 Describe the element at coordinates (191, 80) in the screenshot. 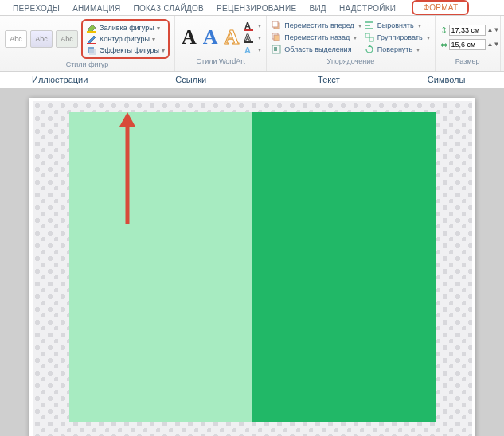

I see `sb-links: Ссылки` at that location.